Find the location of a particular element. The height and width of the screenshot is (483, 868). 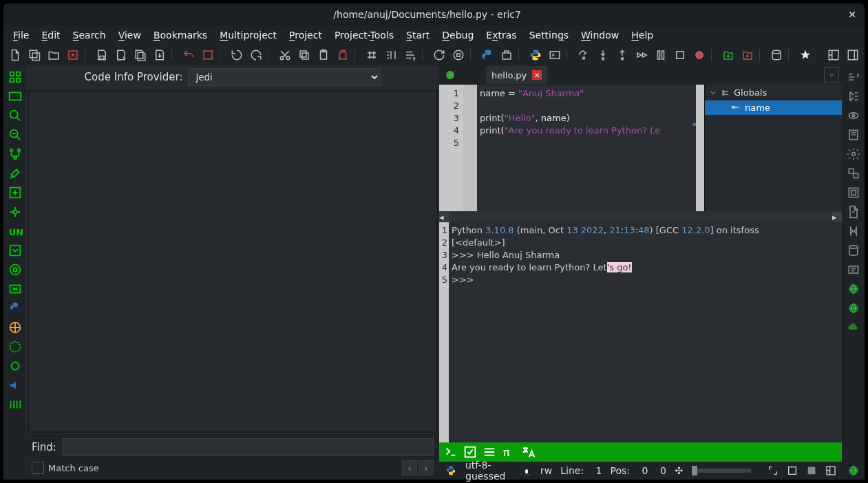

star-icon is located at coordinates (805, 55).